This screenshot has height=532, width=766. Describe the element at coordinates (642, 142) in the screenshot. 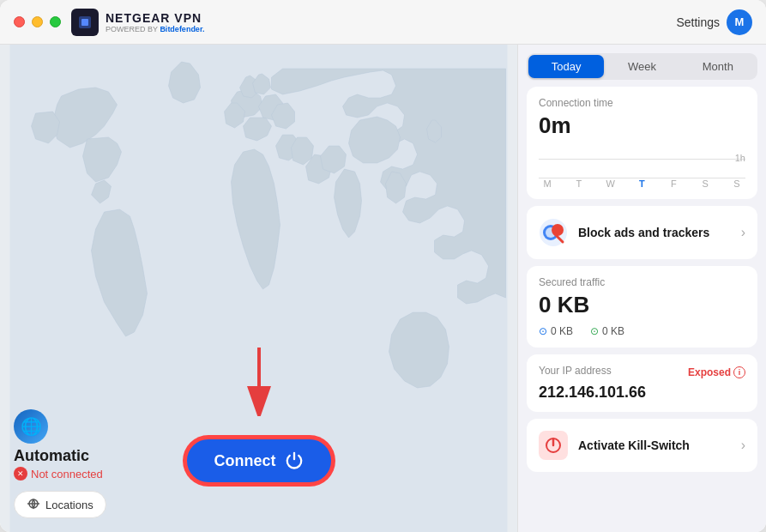

I see `connection-time-card: Connection time 0m 1h M T W T F S S` at that location.